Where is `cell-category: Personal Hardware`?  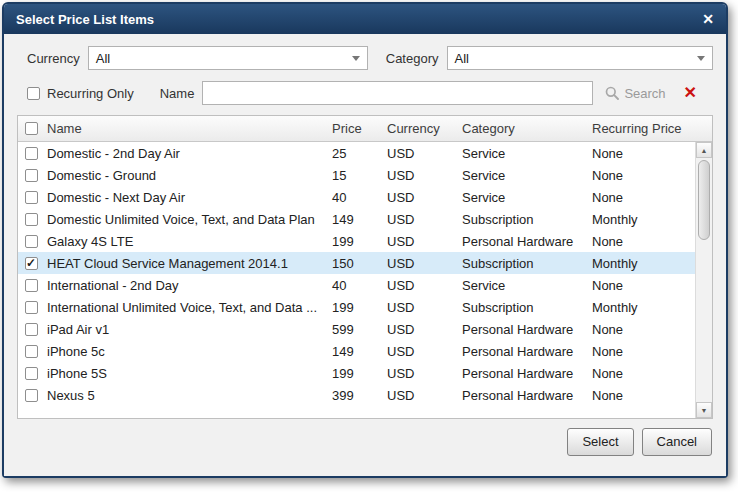
cell-category: Personal Hardware is located at coordinates (524, 374).